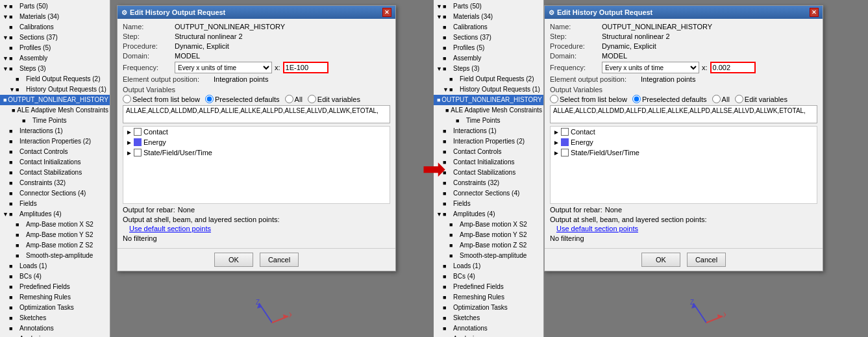 Image resolution: width=868 pixels, height=337 pixels. I want to click on tree-item: ■Calibrations, so click(55, 27).